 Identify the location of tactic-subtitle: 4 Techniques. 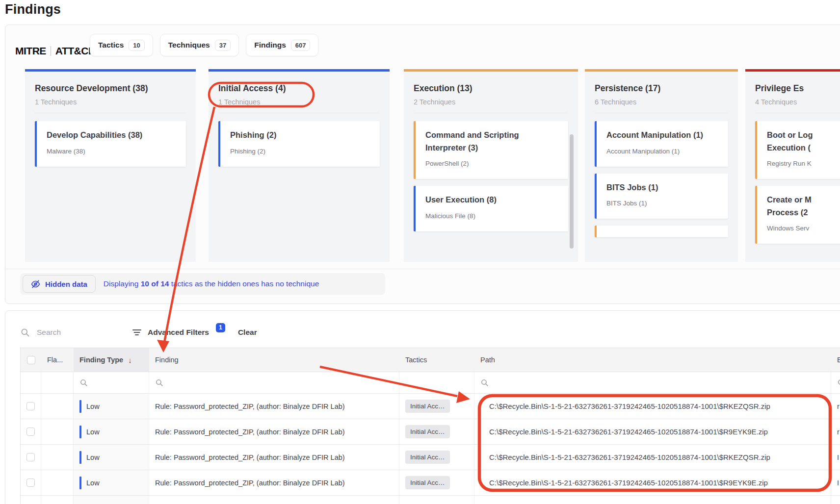
(798, 106).